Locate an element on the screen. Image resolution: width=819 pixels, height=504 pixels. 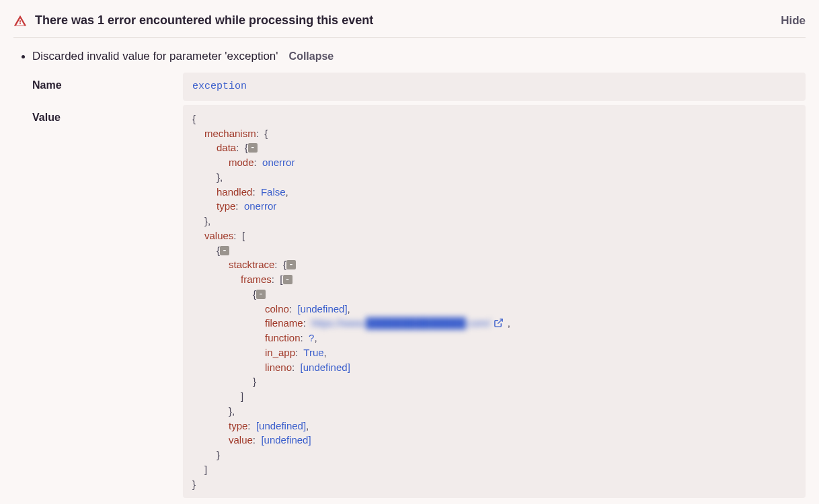
json-line: filename: https://www.██████████████.com… is located at coordinates (494, 323).